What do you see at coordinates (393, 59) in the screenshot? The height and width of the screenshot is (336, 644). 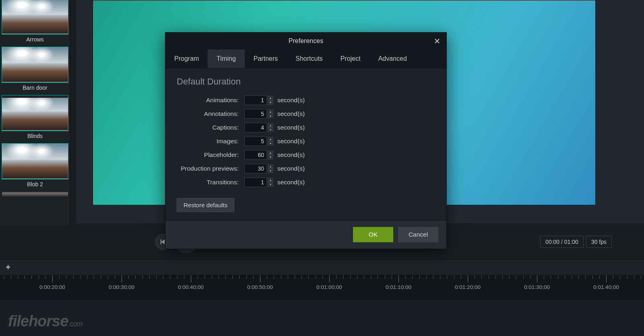 I see `tab-advanced: Advanced` at bounding box center [393, 59].